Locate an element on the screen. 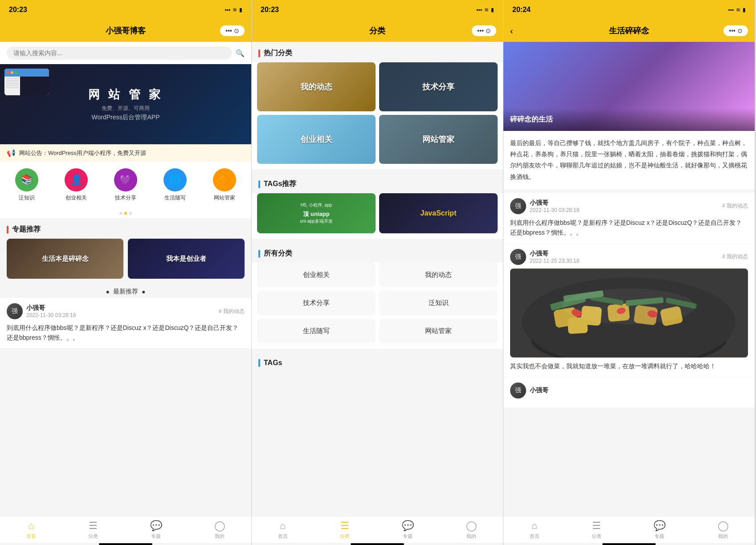 This screenshot has height=545, width=756. tab-topics-1: 💬 专题 is located at coordinates (156, 530).